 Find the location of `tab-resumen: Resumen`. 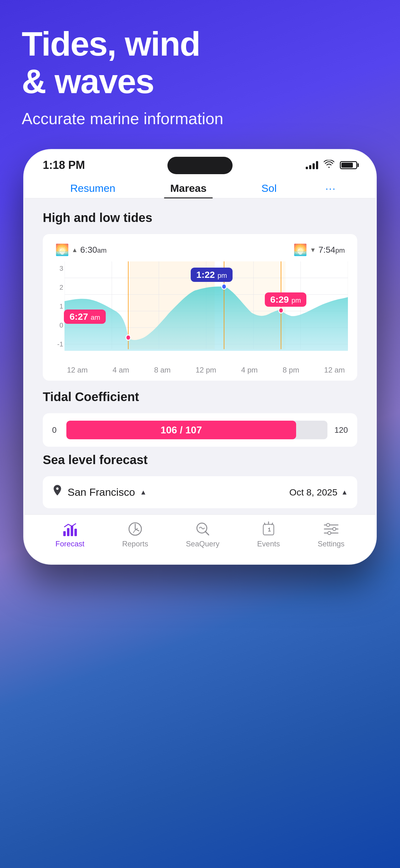

tab-resumen: Resumen is located at coordinates (93, 188).